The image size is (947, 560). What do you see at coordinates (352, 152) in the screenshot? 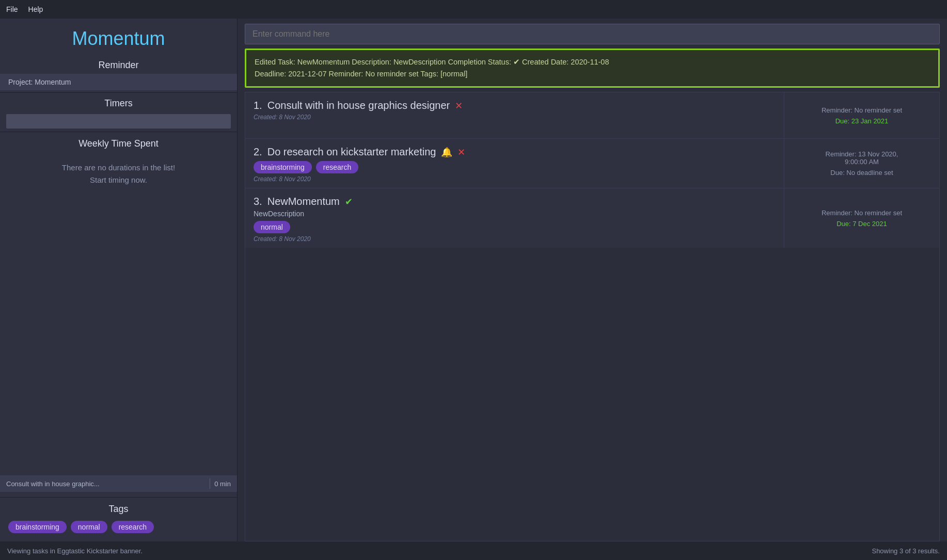
I see `task-title-2: Do research on kickstarter marketing` at bounding box center [352, 152].